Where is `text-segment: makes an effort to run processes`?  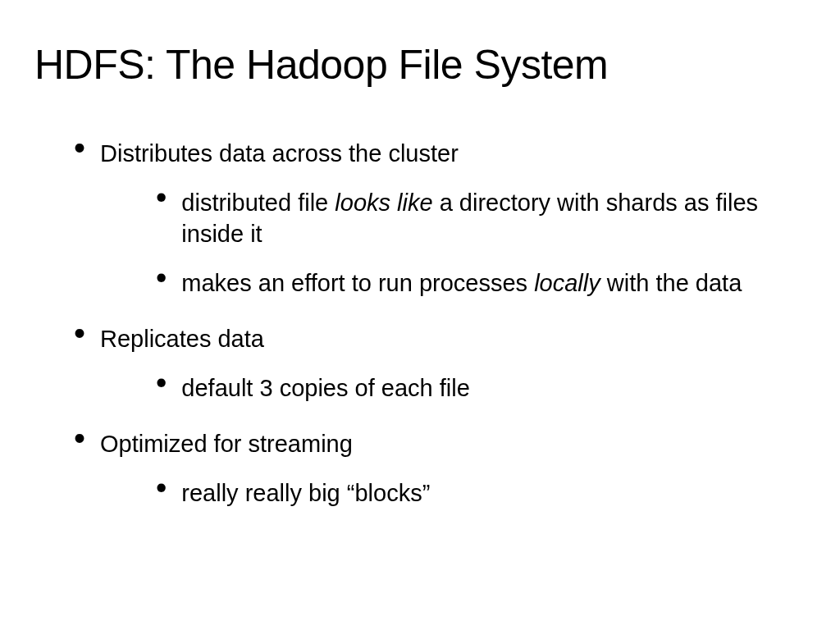
text-segment: makes an effort to run processes is located at coordinates (358, 283).